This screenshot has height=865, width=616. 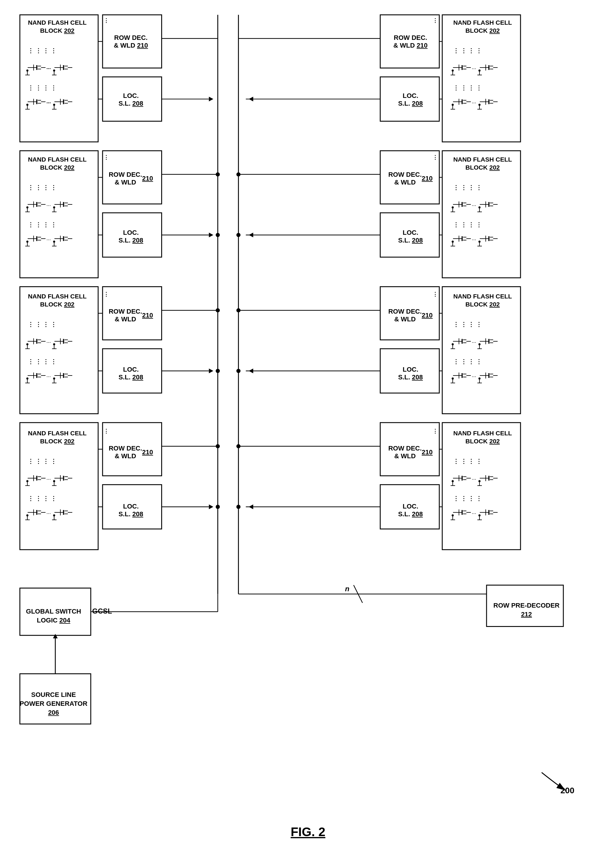 What do you see at coordinates (482, 79) in the screenshot?
I see `nand-right-1: NAND FLASH CELLBLOCK 202 ⋮ ⋮ ⋮ ⋮ ...` at bounding box center [482, 79].